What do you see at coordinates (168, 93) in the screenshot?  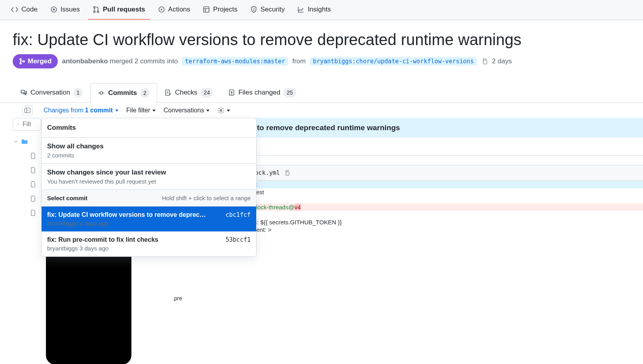 I see `checklist-icon` at bounding box center [168, 93].